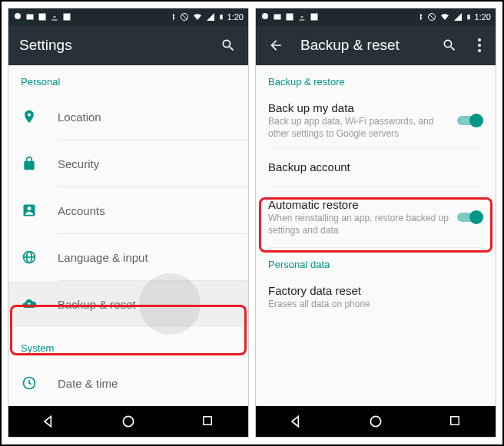  Describe the element at coordinates (376, 263) in the screenshot. I see `section-personal-data: Personal data` at that location.